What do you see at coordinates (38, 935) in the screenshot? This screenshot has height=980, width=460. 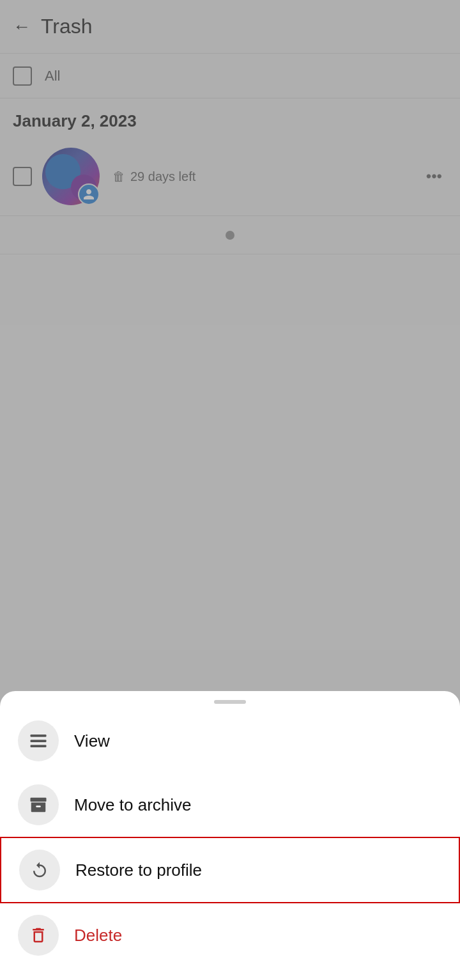 I see `delete-icon` at bounding box center [38, 935].